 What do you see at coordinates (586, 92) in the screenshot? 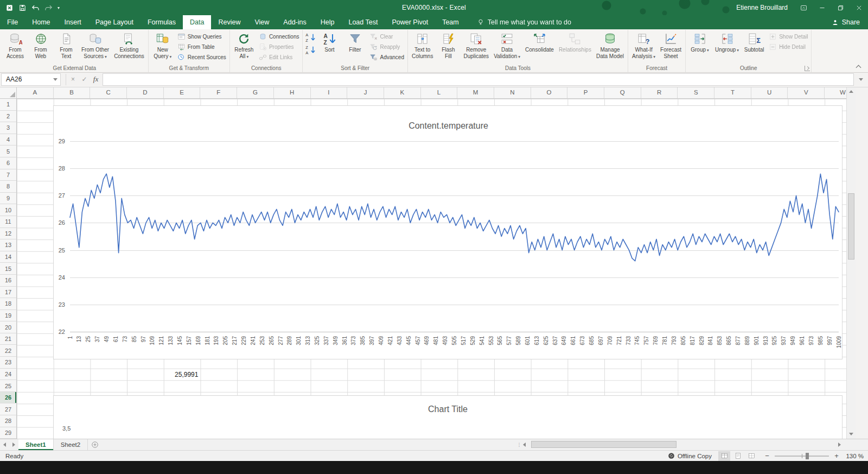
I see `column-header-P: P` at bounding box center [586, 92].